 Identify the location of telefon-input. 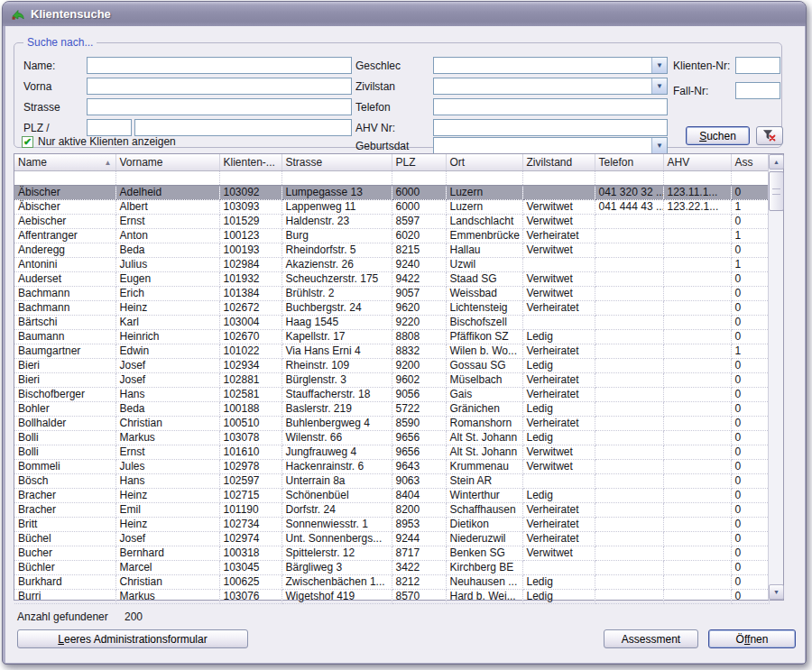
(550, 106).